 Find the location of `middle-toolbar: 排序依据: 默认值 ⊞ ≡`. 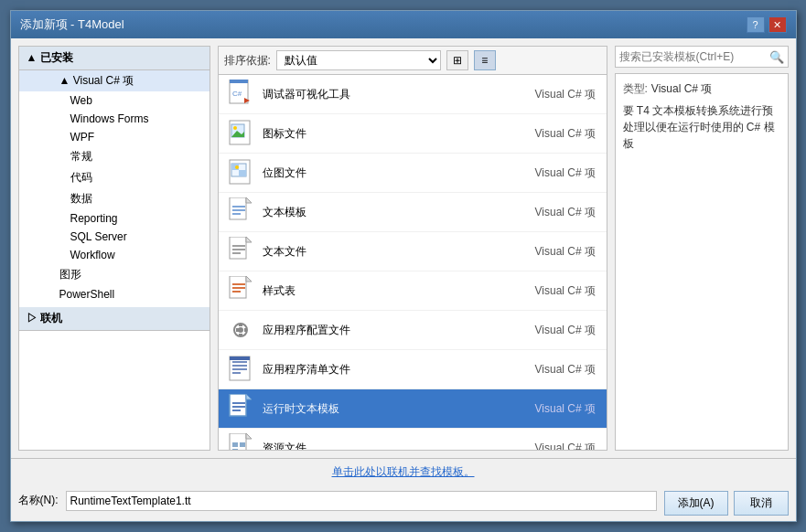

middle-toolbar: 排序依据: 默认值 ⊞ ≡ is located at coordinates (413, 60).